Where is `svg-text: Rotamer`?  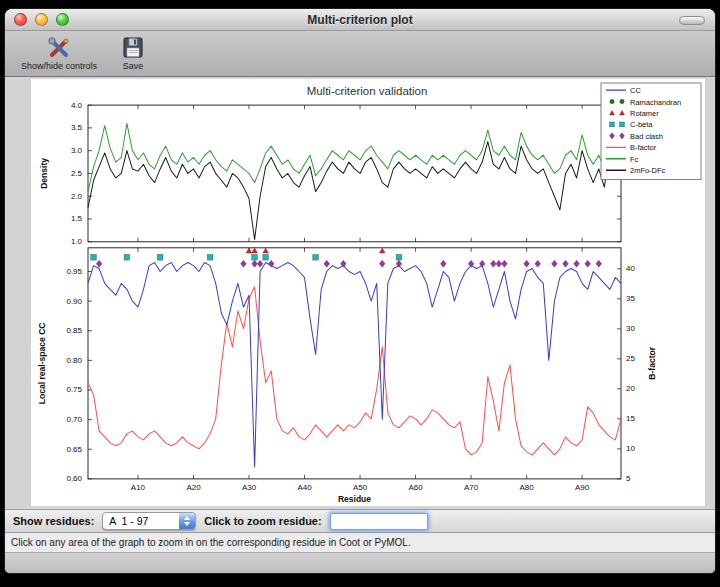
svg-text: Rotamer is located at coordinates (644, 114).